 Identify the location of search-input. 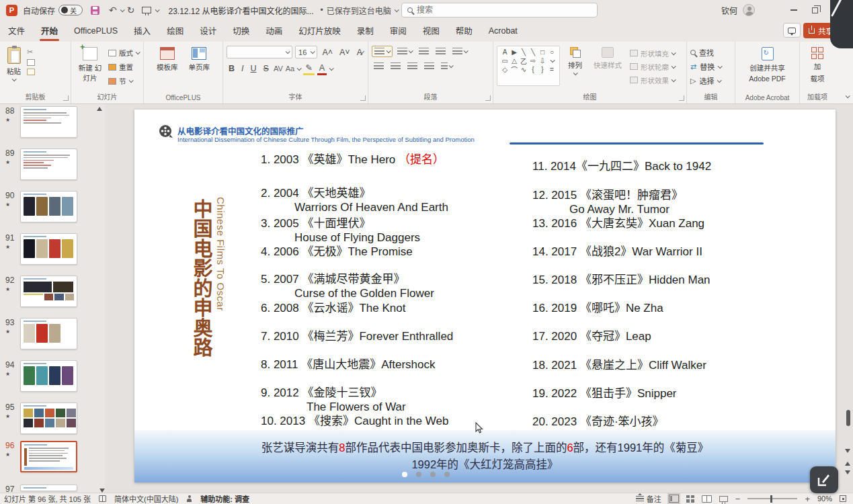
(491, 10).